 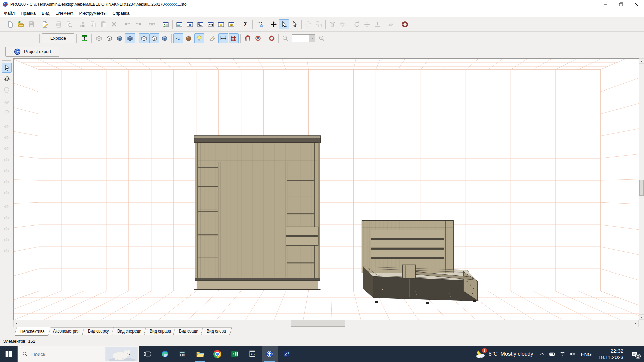 I want to click on explode-button: Explode, so click(x=58, y=38).